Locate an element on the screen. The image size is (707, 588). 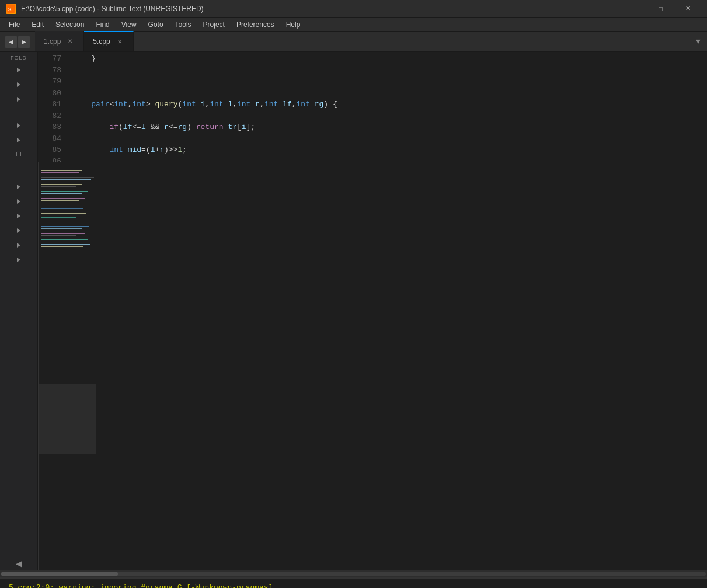
menu-edit: Edit is located at coordinates (37, 25).